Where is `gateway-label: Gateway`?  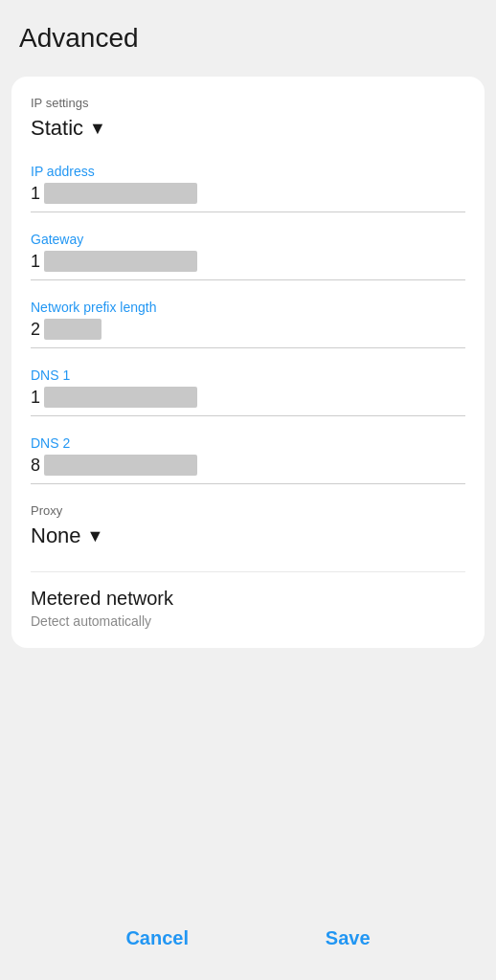 gateway-label: Gateway is located at coordinates (248, 239).